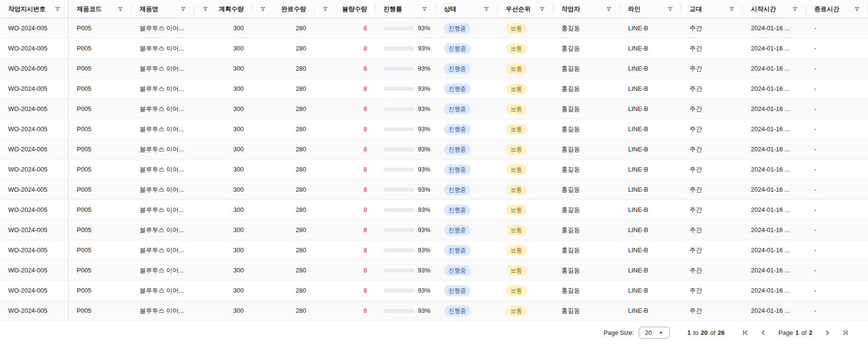 The height and width of the screenshot is (344, 868). Describe the element at coordinates (466, 270) in the screenshot. I see `cell-status: 진행중` at that location.